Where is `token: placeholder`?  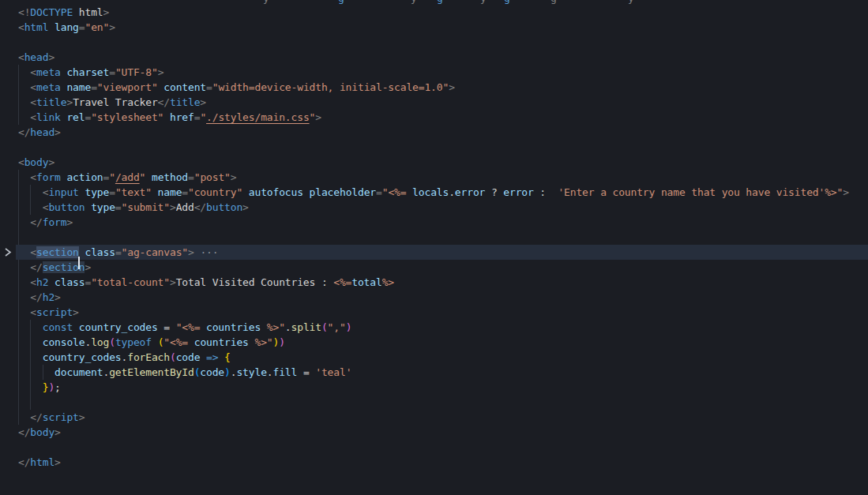
token: placeholder is located at coordinates (340, 193).